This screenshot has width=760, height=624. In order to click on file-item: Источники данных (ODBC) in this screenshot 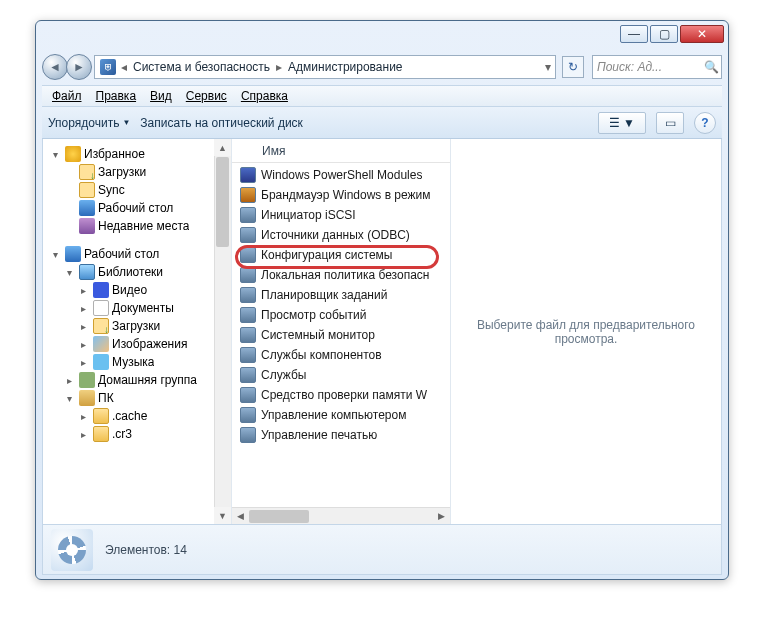, I will do `click(341, 235)`.